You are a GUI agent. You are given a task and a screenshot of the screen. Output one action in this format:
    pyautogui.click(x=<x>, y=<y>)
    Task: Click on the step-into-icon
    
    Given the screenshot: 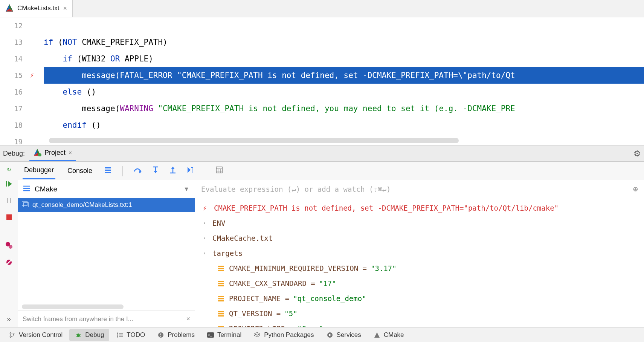 What is the action you would take?
    pyautogui.click(x=156, y=171)
    